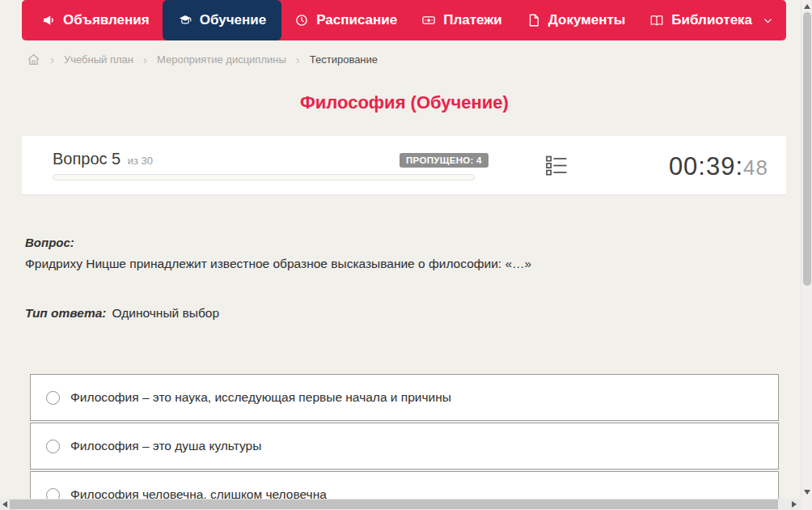 The image size is (812, 510). Describe the element at coordinates (576, 20) in the screenshot. I see `nav-item-documents: Документы` at that location.